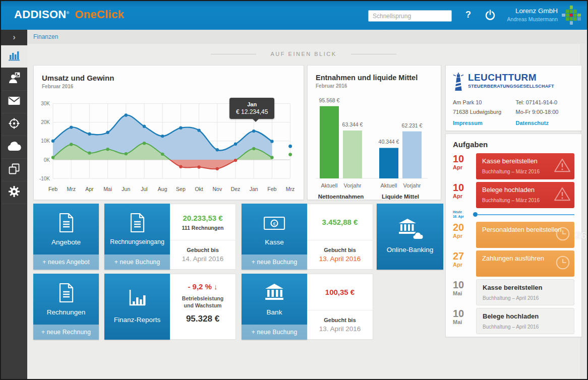 The image size is (588, 380). Describe the element at coordinates (162, 189) in the screenshot. I see `svg-text: Aug` at that location.